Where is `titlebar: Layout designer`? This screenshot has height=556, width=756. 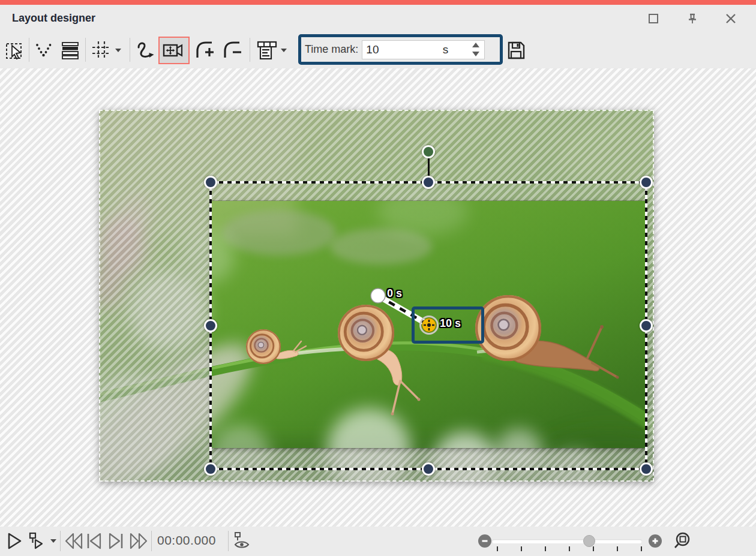 titlebar: Layout designer is located at coordinates (378, 18).